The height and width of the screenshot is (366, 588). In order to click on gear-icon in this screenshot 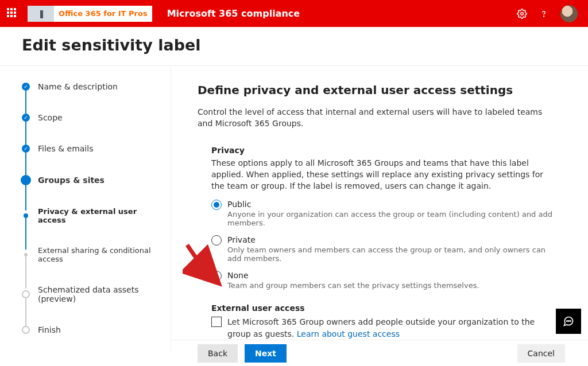, I will do `click(522, 14)`.